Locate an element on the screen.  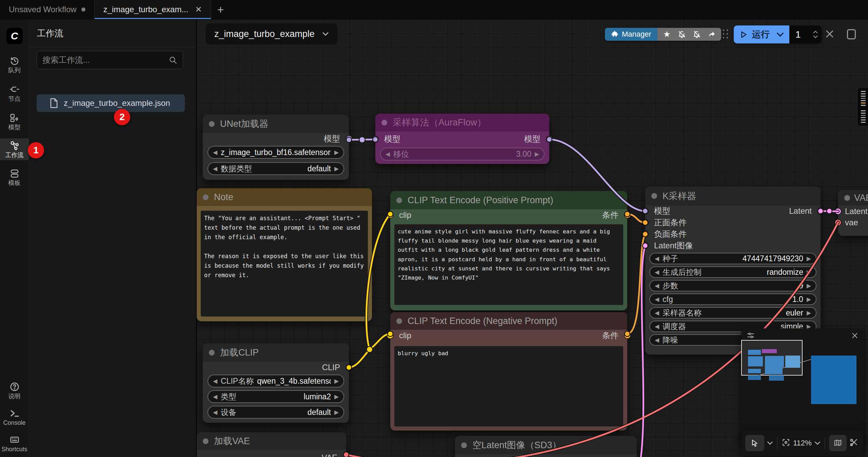
output-slot-latent: Latent is located at coordinates (800, 211).